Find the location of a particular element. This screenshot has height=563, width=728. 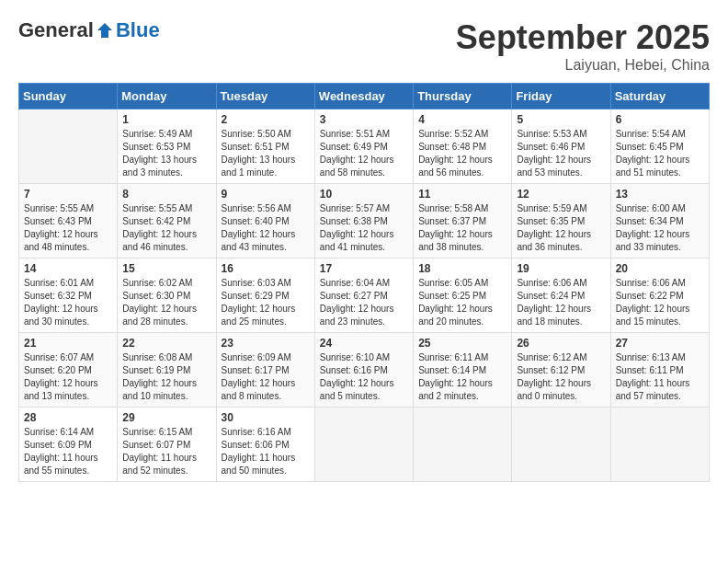

day-number: 14 is located at coordinates (68, 269).